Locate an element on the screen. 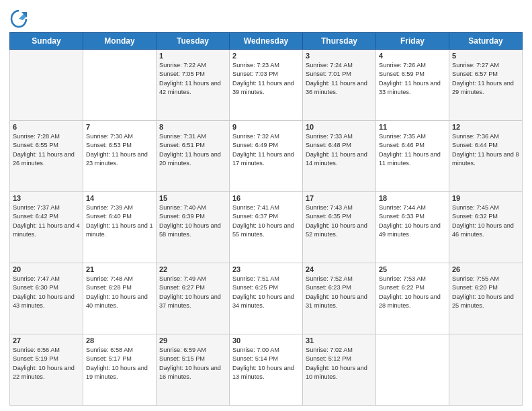 Image resolution: width=532 pixels, height=411 pixels. day-number: 1 is located at coordinates (193, 56).